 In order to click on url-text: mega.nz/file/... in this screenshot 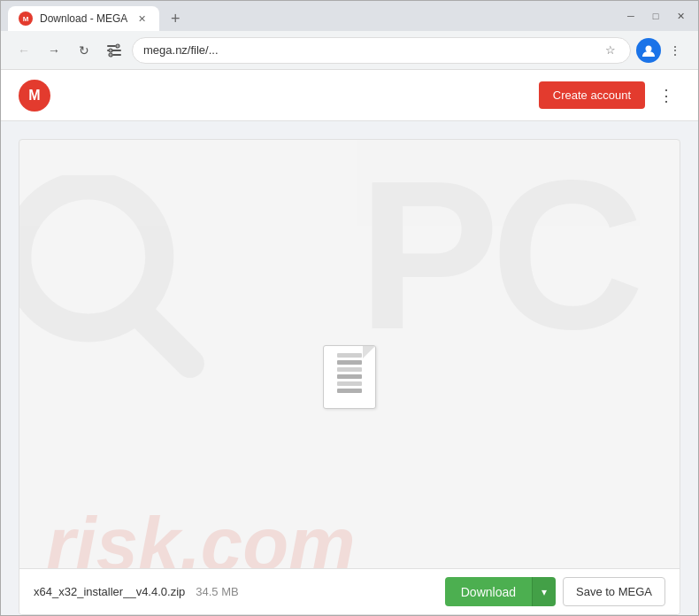, I will do `click(369, 50)`.